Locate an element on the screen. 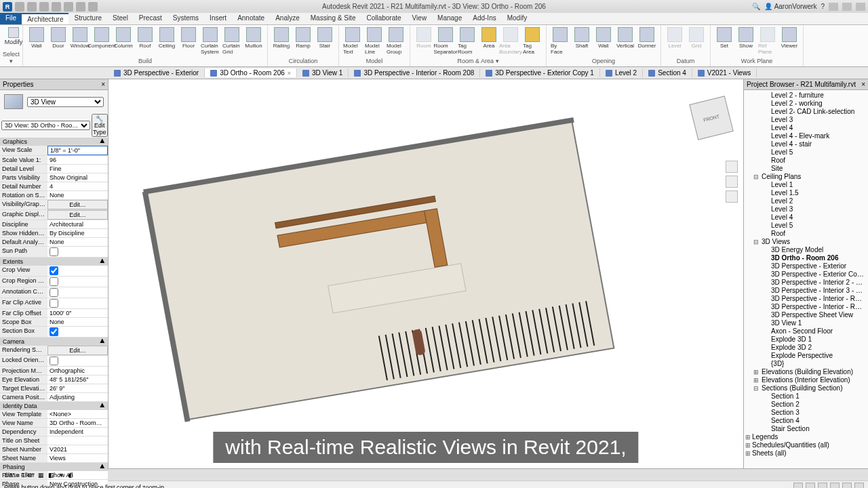 This screenshot has width=868, height=488. tree-node: 3D Ortho - Room 206 is located at coordinates (806, 258).